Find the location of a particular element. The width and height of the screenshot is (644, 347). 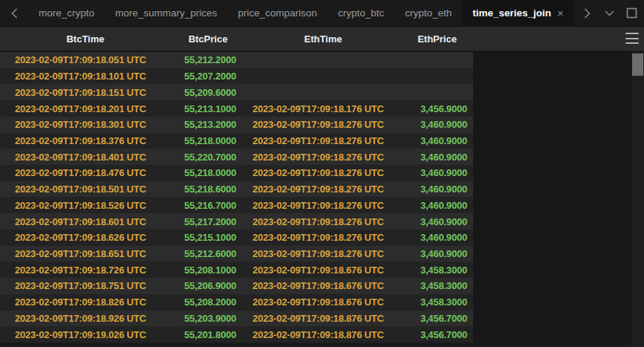

column-header-ethprice: EthPrice is located at coordinates (437, 39).